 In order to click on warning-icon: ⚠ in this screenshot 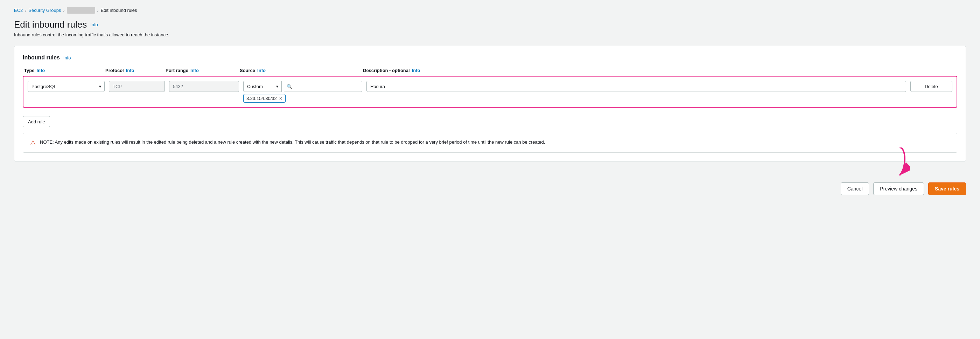, I will do `click(33, 143)`.